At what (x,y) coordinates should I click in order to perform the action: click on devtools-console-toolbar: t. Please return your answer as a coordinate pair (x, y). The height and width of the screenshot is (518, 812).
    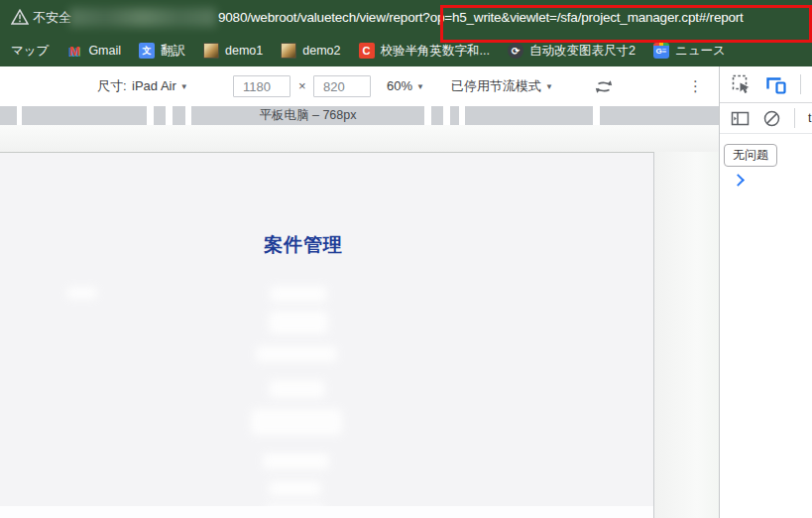
    Looking at the image, I should click on (765, 119).